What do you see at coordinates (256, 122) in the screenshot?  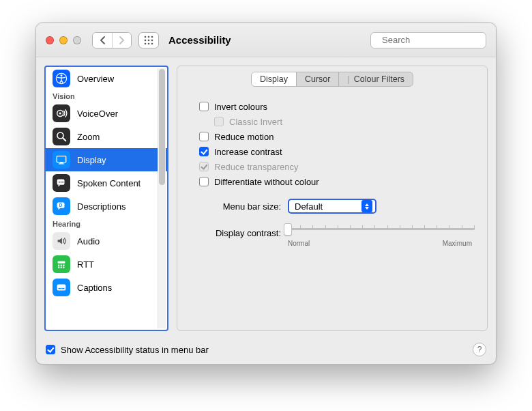 I see `classic-invert-label: Classic Invert` at bounding box center [256, 122].